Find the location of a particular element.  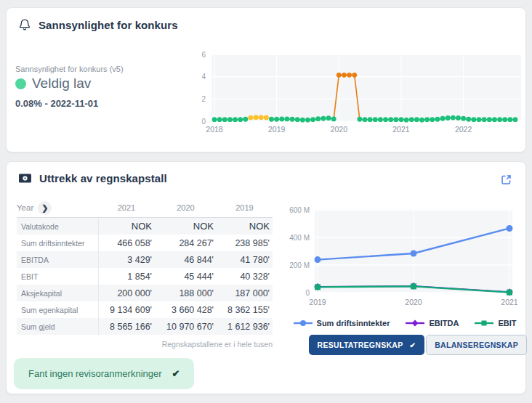

cell-value: 8 362 155' is located at coordinates (244, 309).